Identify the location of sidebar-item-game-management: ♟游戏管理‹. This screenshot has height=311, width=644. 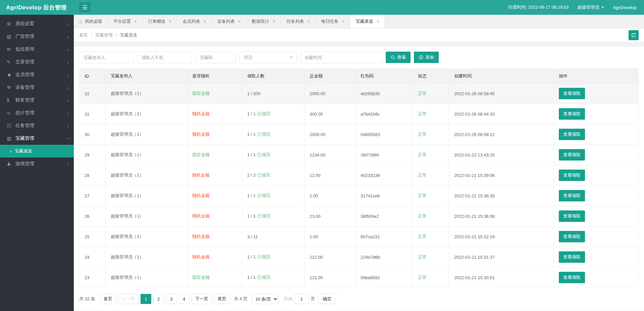
(37, 164).